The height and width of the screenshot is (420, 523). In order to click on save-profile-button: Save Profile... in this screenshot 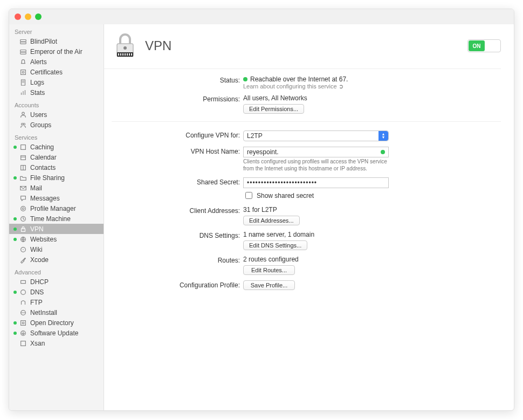, I will do `click(269, 285)`.